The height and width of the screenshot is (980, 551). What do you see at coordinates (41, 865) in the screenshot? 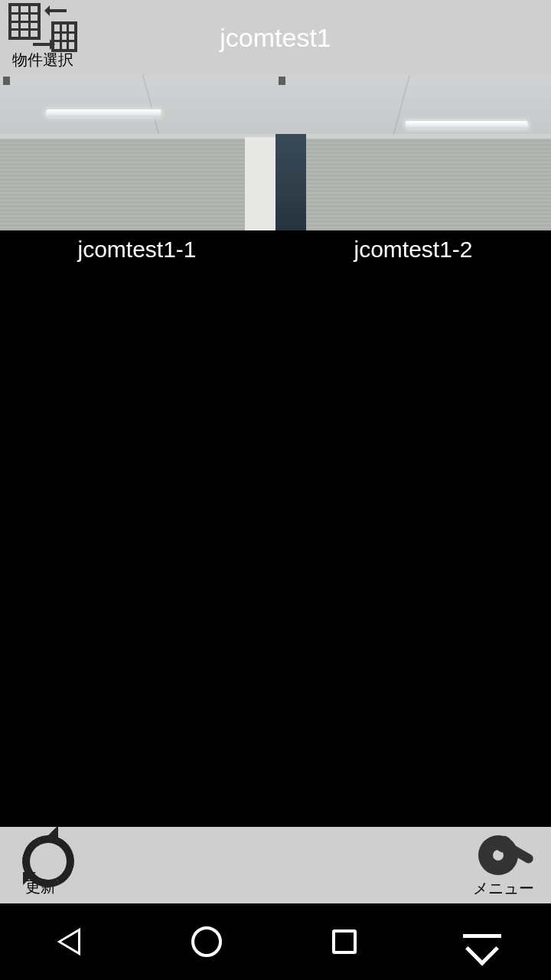
I see `refresh-button: 更新` at bounding box center [41, 865].